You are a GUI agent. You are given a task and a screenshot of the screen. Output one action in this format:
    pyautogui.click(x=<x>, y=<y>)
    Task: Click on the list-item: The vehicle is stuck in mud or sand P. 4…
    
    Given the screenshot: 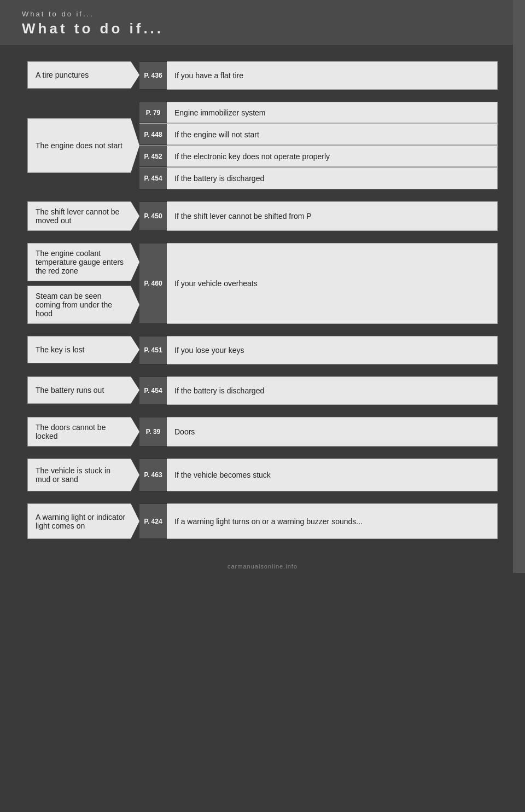 What is the action you would take?
    pyautogui.click(x=262, y=475)
    